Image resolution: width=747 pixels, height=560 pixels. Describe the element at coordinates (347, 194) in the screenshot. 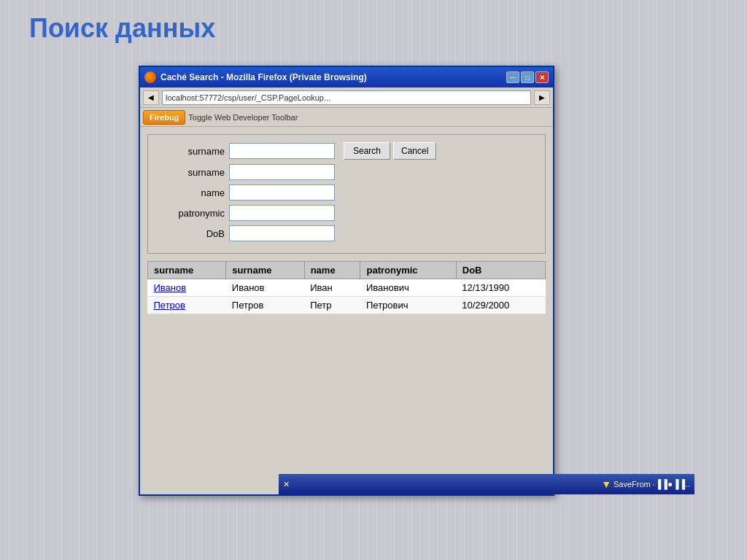

I see `search-form: surname Search Cancel surname name patro…` at that location.